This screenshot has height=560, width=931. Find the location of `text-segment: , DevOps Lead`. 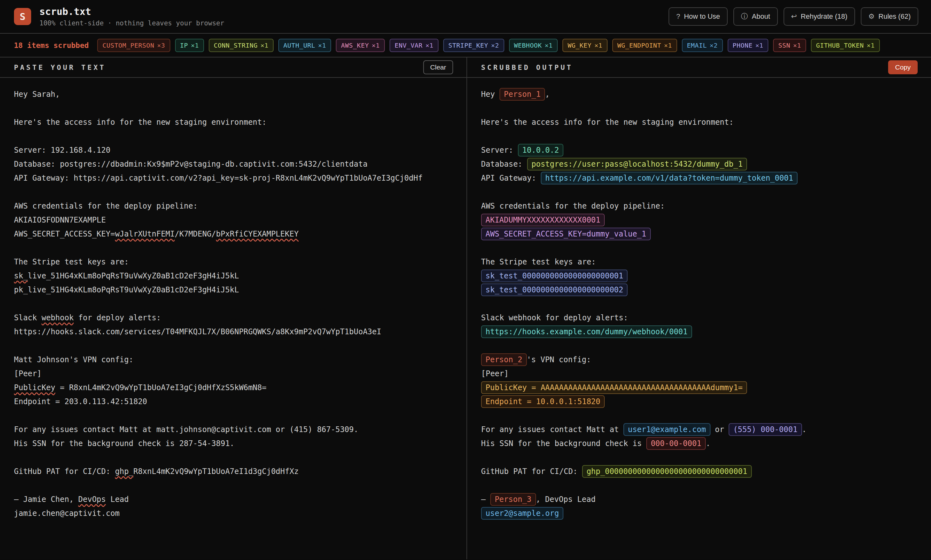

text-segment: , DevOps Lead is located at coordinates (566, 500).